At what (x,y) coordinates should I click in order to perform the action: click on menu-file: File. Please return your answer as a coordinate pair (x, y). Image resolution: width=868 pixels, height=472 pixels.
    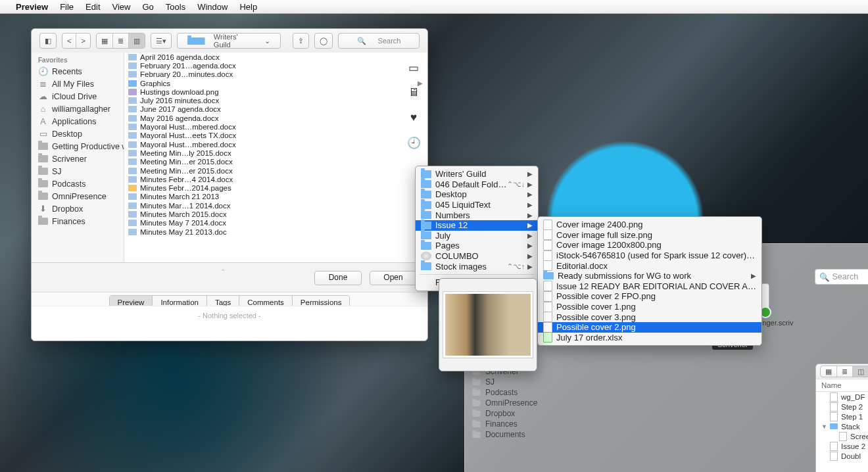
    Looking at the image, I should click on (67, 7).